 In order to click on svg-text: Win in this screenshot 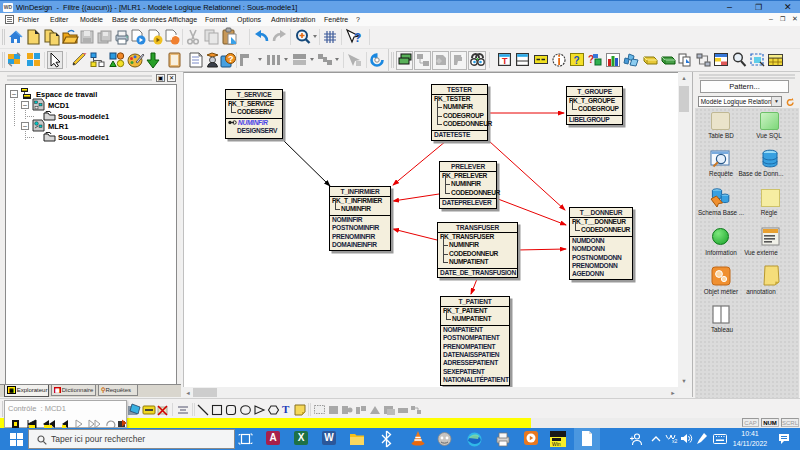, I will do `click(556, 444)`.